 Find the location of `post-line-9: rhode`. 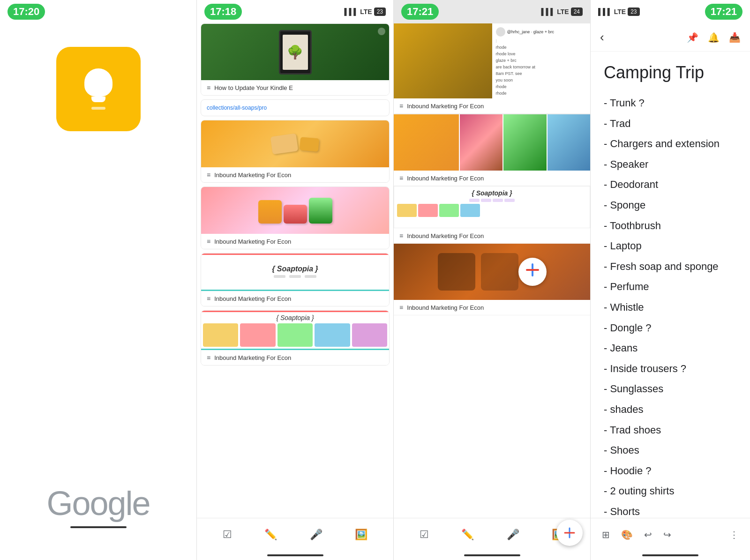

post-line-9: rhode is located at coordinates (541, 93).